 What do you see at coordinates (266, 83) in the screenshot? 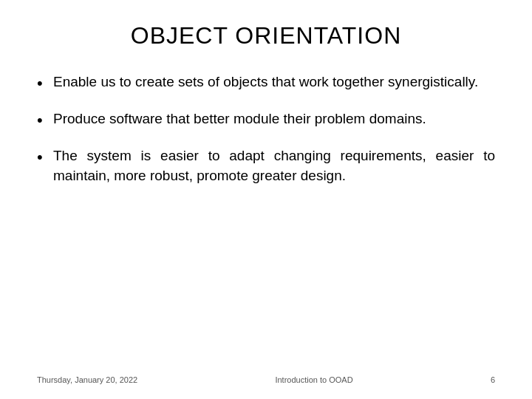
I see `bullet-item-1: • Enable us to create sets of objects th…` at bounding box center [266, 83].